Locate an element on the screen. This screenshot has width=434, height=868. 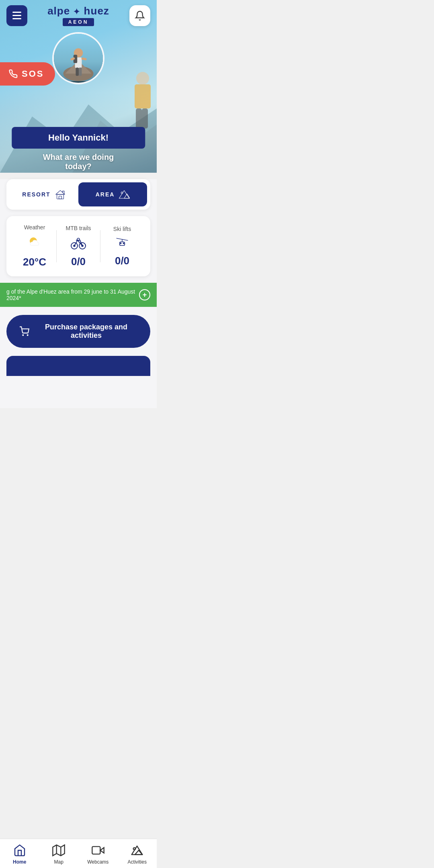
notification-button is located at coordinates (140, 16).